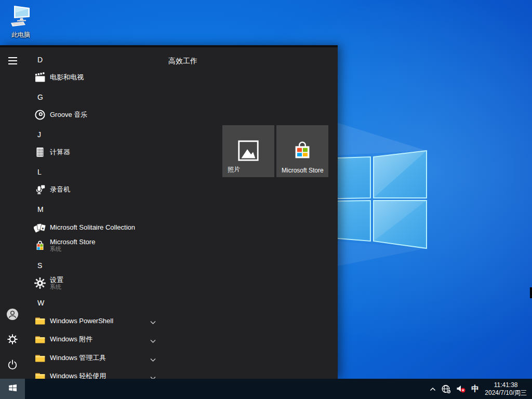  Describe the element at coordinates (12, 389) in the screenshot. I see `start-button` at that location.